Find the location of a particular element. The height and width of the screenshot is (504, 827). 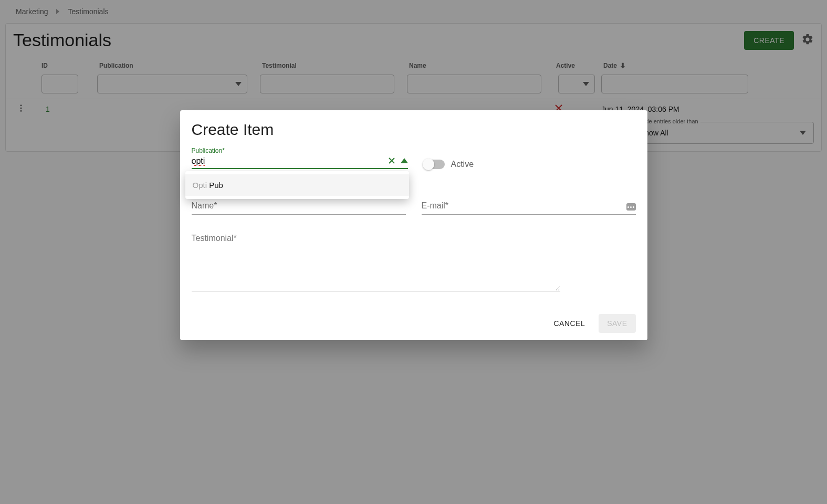

dropdown-item: Opti Pub is located at coordinates (297, 185).